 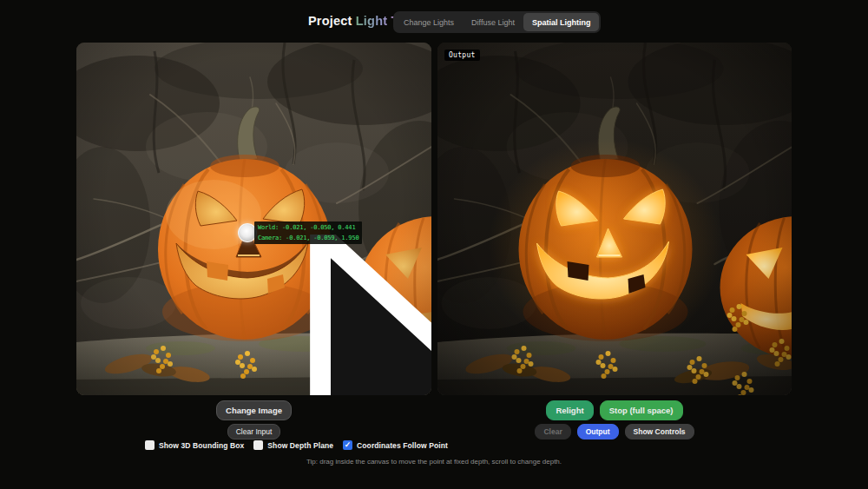 I want to click on change-image-button: Change Image, so click(x=253, y=410).